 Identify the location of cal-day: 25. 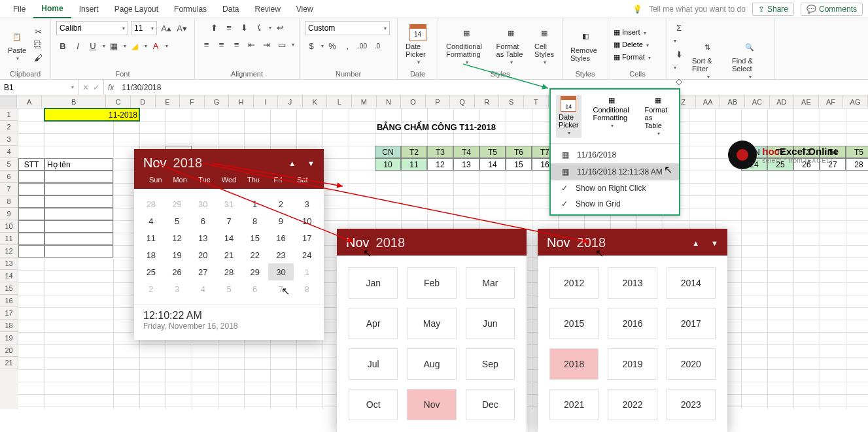
(151, 272).